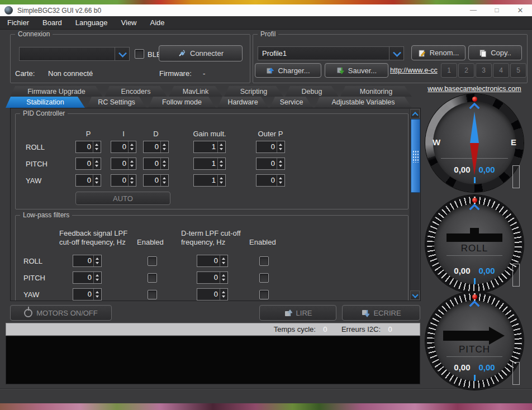  Describe the element at coordinates (520, 10) in the screenshot. I see `close-button: ✕` at that location.